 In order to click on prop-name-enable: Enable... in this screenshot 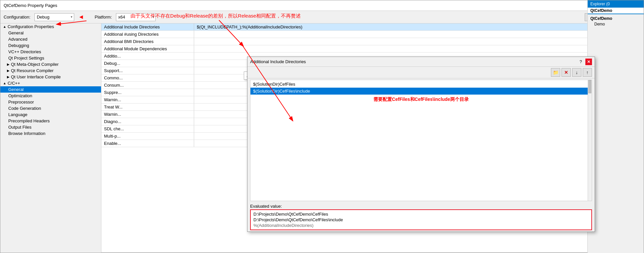, I will do `click(148, 144)`.